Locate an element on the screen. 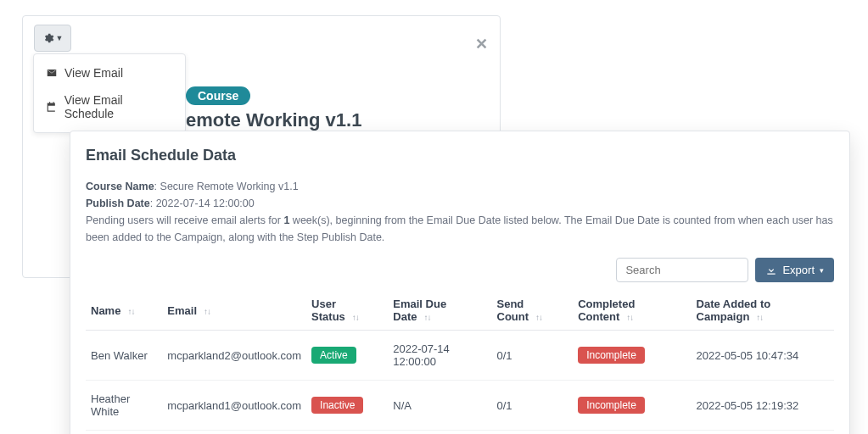 The image size is (868, 434). col-email-label: Email is located at coordinates (182, 310).